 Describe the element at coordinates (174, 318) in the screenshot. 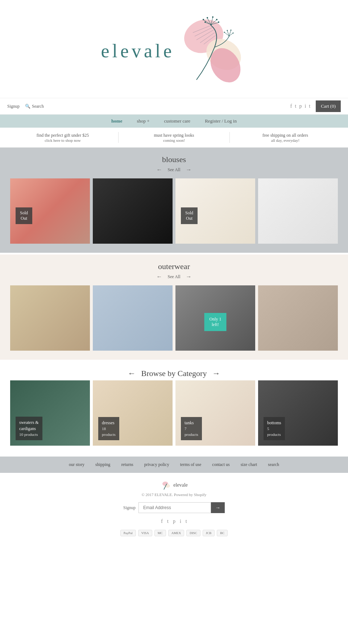

I see `outerwear-product-grid: Only 1left!` at that location.